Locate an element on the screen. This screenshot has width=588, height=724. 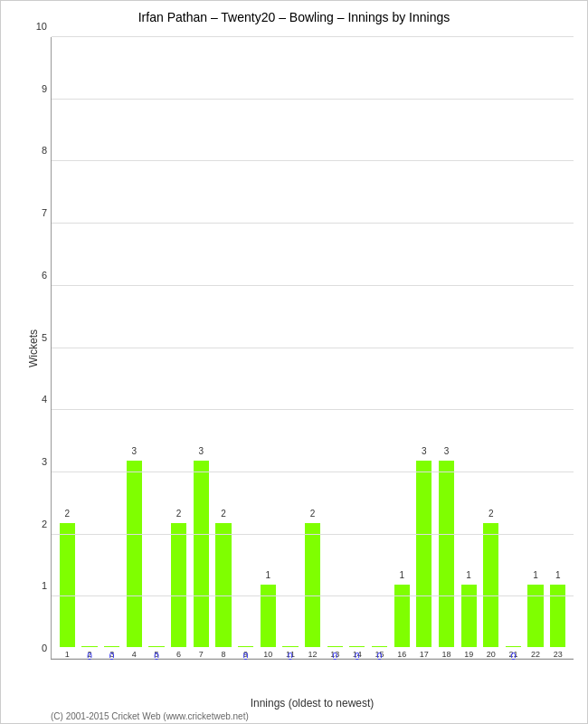
y-tick-label: 9 is located at coordinates (36, 89).